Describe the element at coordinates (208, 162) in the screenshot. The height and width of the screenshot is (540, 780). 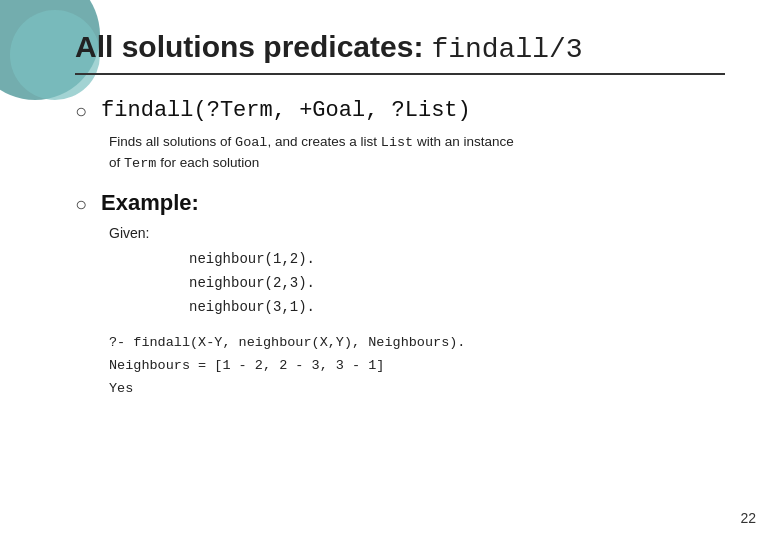
I see `desc-line2-end: for each solution` at that location.